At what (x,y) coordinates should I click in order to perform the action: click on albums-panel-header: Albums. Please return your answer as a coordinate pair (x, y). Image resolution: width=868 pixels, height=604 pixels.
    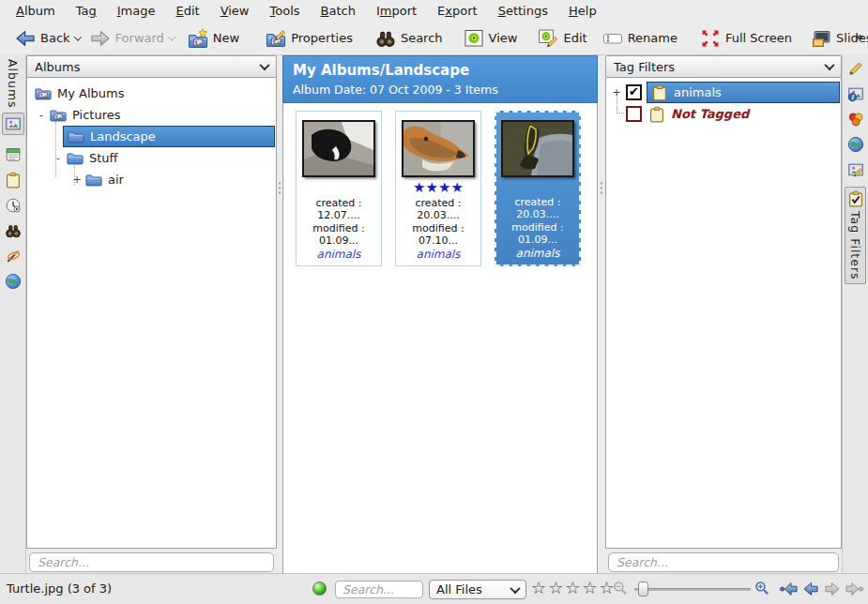
    Looking at the image, I should click on (152, 67).